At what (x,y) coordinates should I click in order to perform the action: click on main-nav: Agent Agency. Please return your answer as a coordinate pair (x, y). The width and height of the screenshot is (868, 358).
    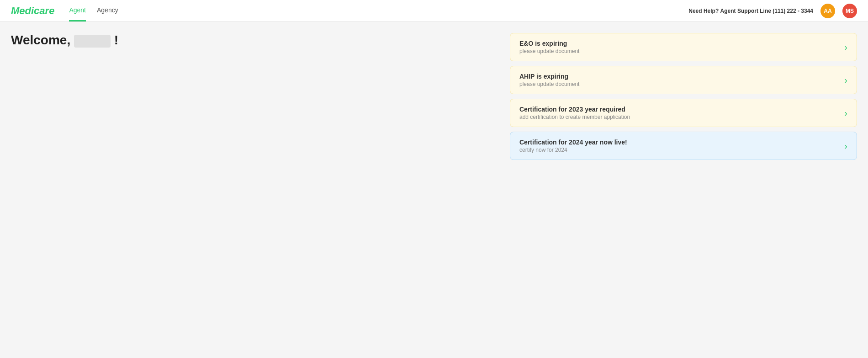
    Looking at the image, I should click on (379, 11).